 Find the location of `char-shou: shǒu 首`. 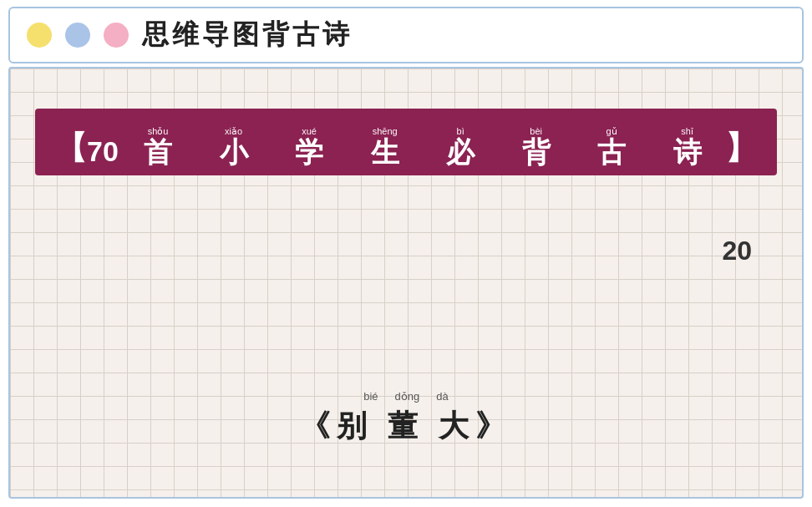

char-shou: shǒu 首 is located at coordinates (159, 147).